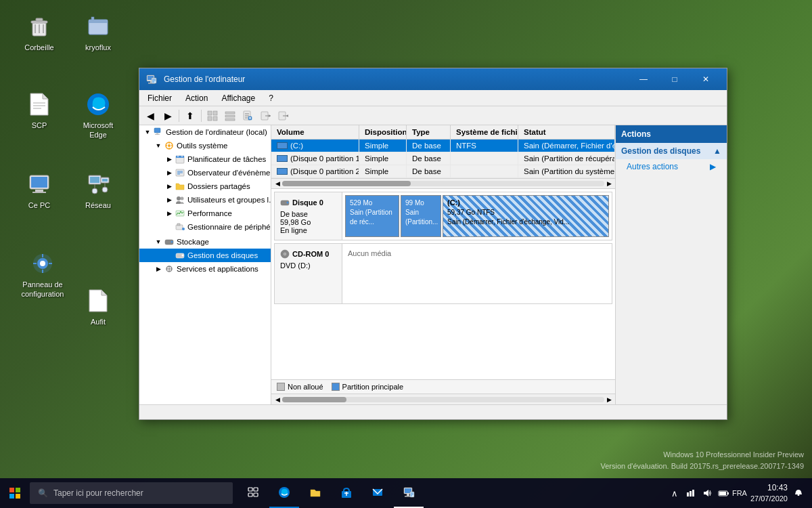  I want to click on scrollbar-track, so click(443, 184).